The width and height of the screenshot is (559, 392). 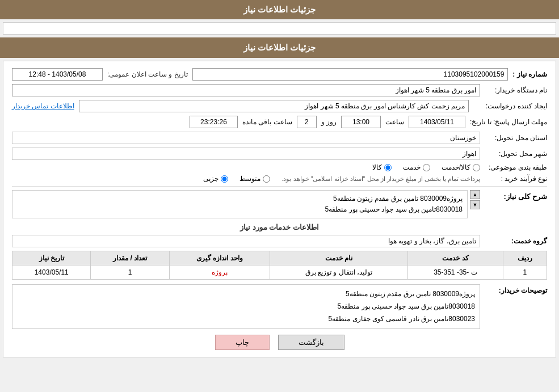 I want to click on date-value: 1403/05/11, so click(x=437, y=122).